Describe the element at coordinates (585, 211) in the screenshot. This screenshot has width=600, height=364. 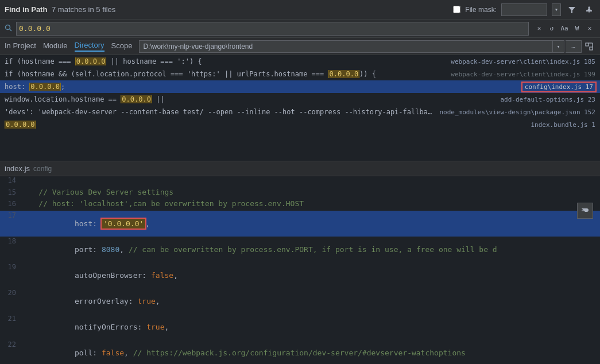
I see `wrap-icon` at that location.